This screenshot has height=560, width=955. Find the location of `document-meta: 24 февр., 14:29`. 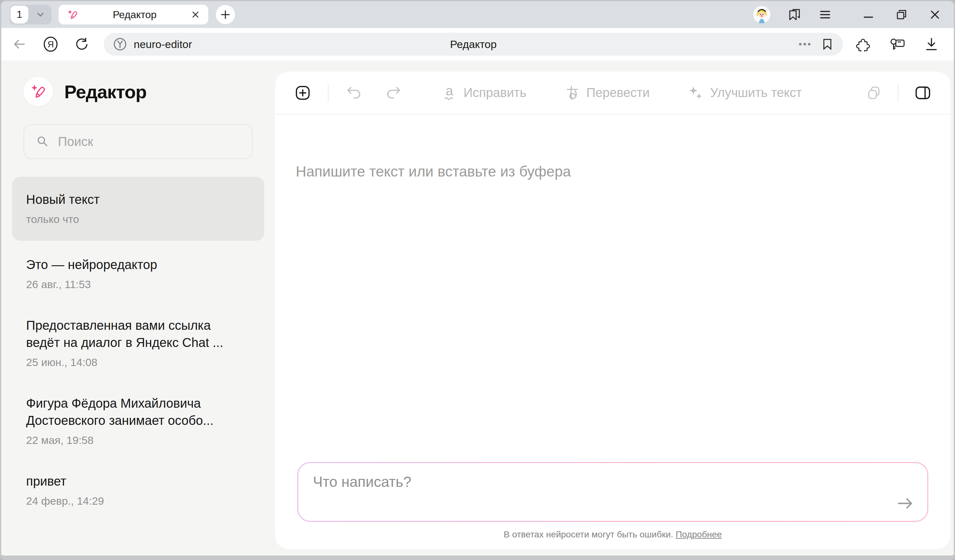

document-meta: 24 февр., 14:29 is located at coordinates (138, 501).